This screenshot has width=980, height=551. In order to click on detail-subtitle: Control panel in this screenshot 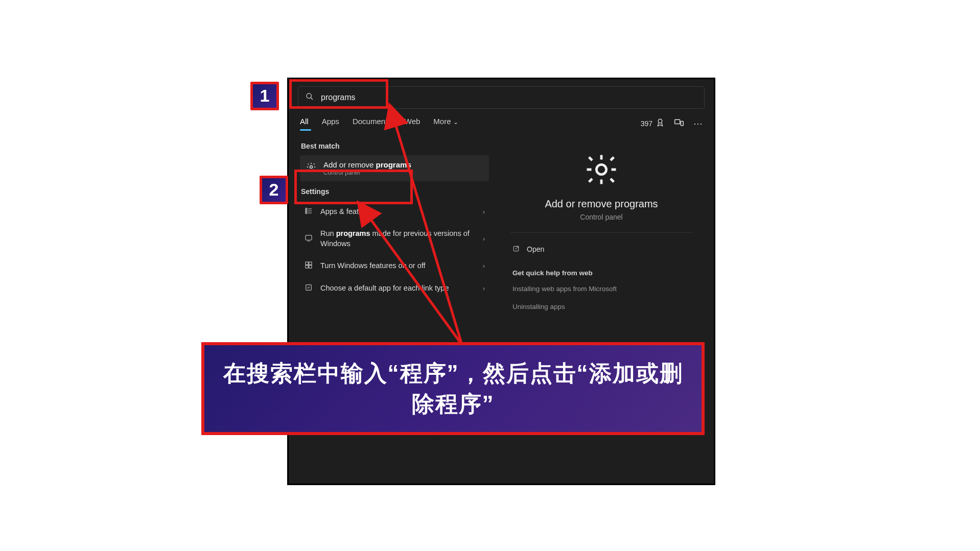, I will do `click(601, 217)`.